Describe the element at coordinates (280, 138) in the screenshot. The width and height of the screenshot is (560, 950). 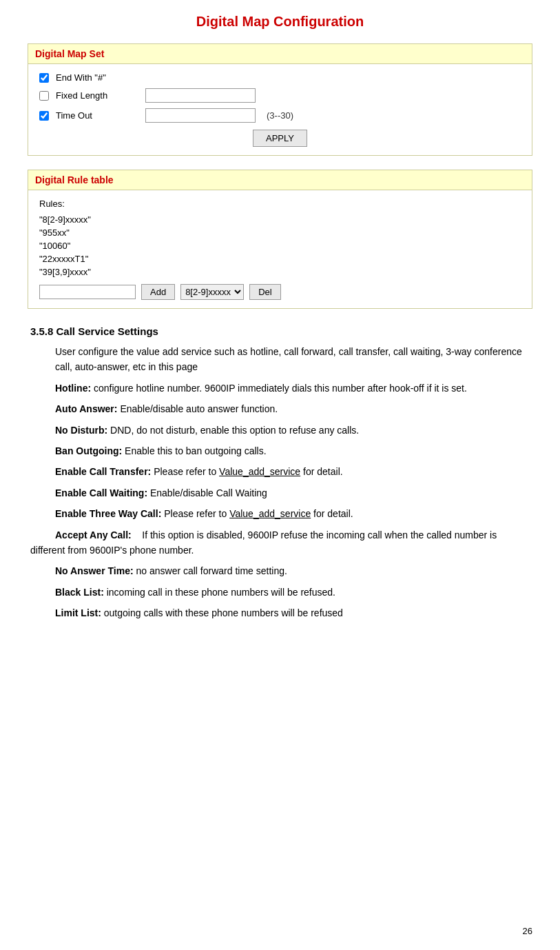
I see `apply-button: APPLY` at that location.